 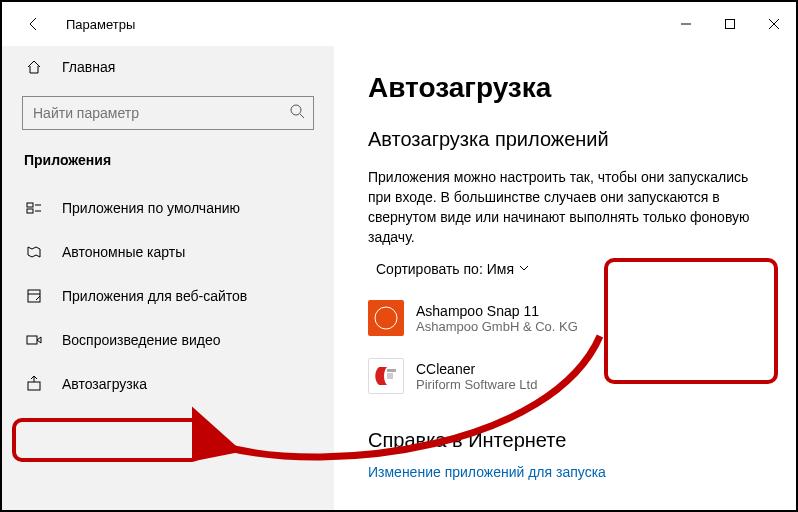 I want to click on help-link: Изменение приложений для запуска, so click(x=582, y=472).